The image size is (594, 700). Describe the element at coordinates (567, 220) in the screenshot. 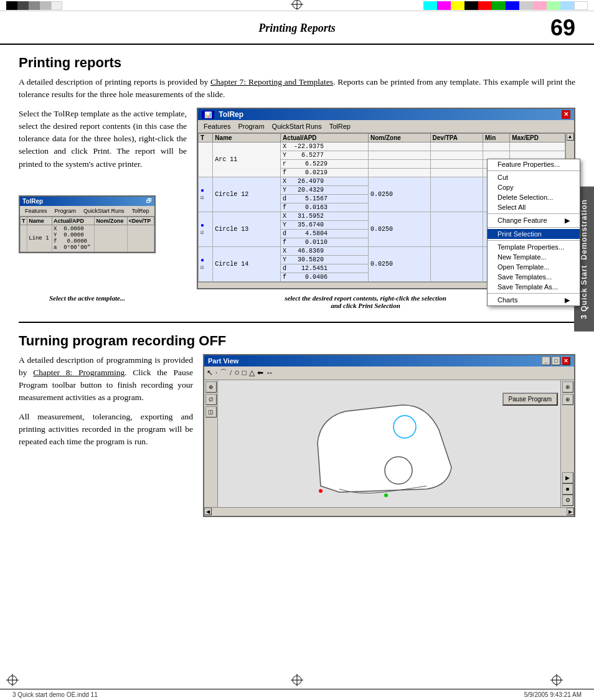

I see `ctx-change-feature-arrow: ▶` at that location.